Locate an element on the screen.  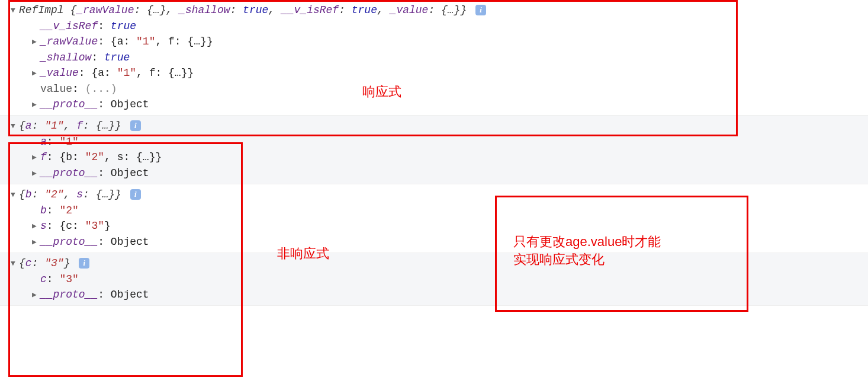
key: _shallow is located at coordinates (66, 57).